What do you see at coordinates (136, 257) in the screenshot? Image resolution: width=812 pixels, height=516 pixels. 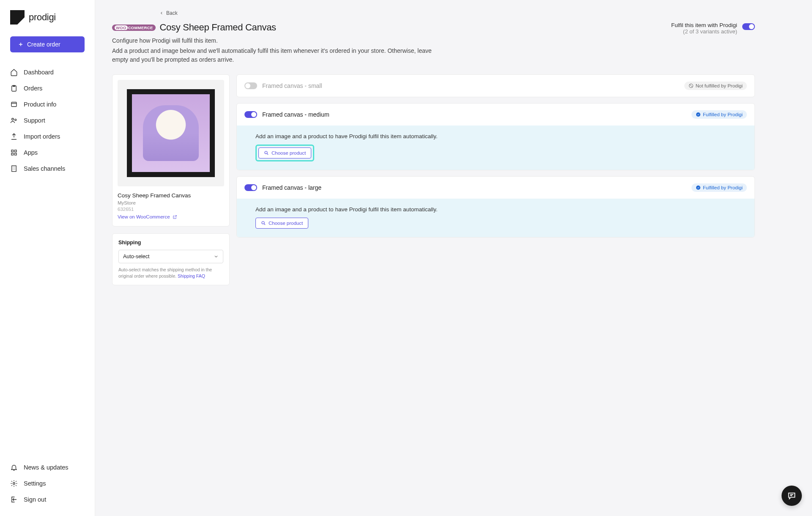 I see `shipping-selected-value: Auto-select` at bounding box center [136, 257].